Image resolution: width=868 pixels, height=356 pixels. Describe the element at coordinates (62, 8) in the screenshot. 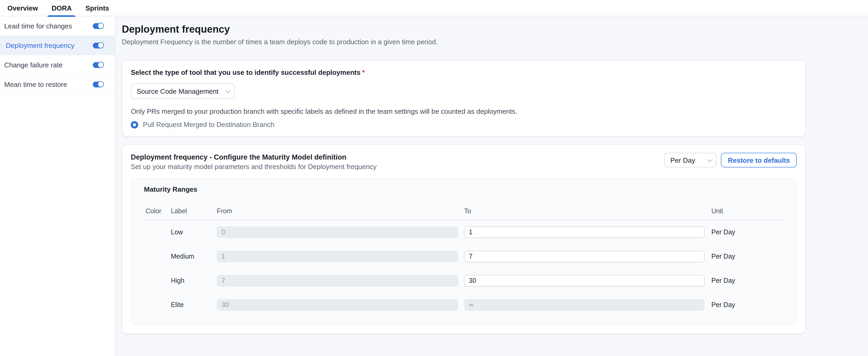

I see `tab-dora: DORA` at that location.